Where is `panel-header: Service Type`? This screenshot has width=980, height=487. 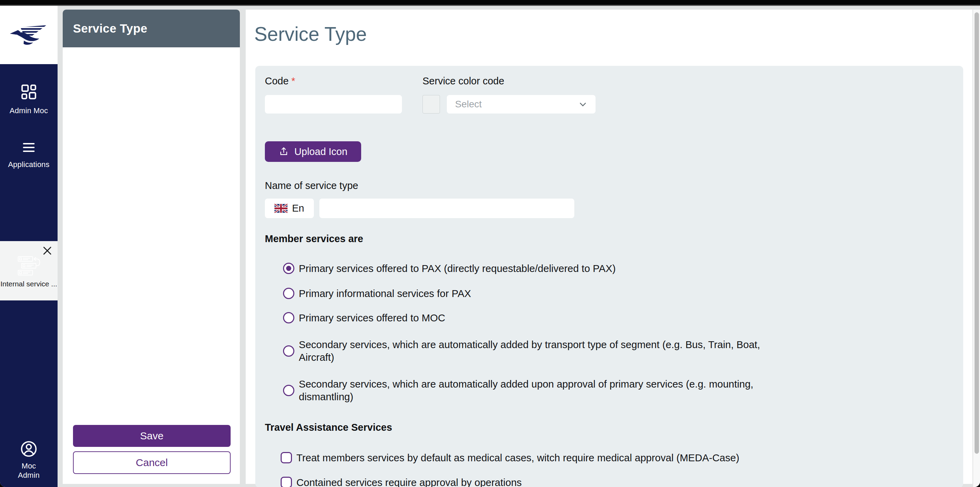
panel-header: Service Type is located at coordinates (151, 28).